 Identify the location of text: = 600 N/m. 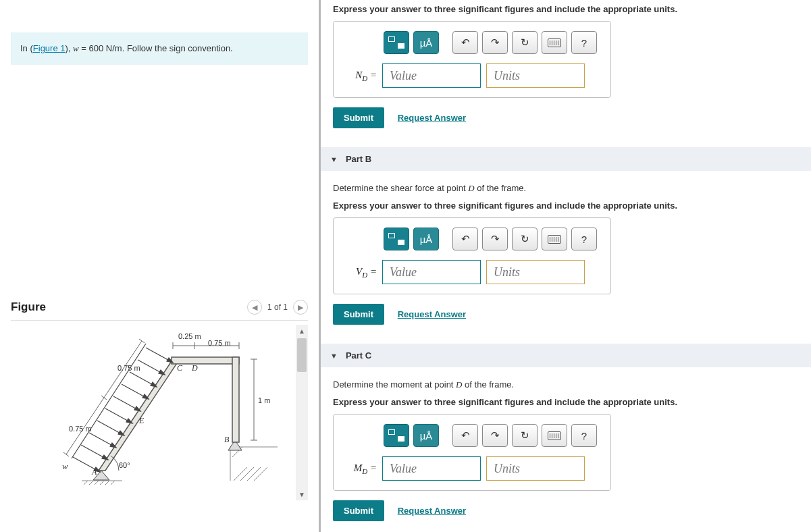
(101, 49).